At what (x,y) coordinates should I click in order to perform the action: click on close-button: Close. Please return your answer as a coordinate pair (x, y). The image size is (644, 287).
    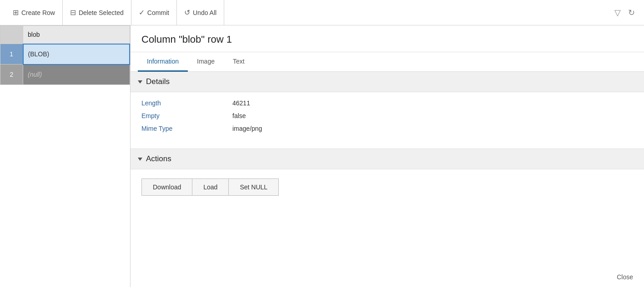
    Looking at the image, I should click on (625, 277).